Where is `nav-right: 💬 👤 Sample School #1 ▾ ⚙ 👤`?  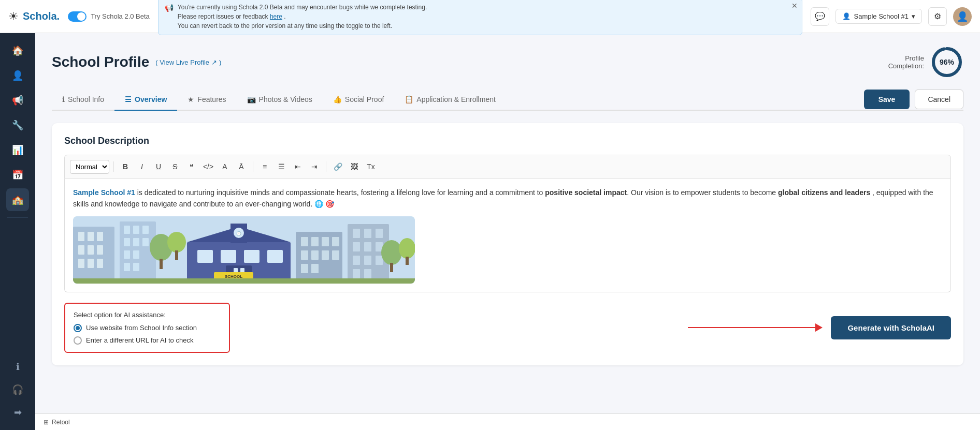
nav-right: 💬 👤 Sample School #1 ▾ ⚙ 👤 is located at coordinates (891, 17).